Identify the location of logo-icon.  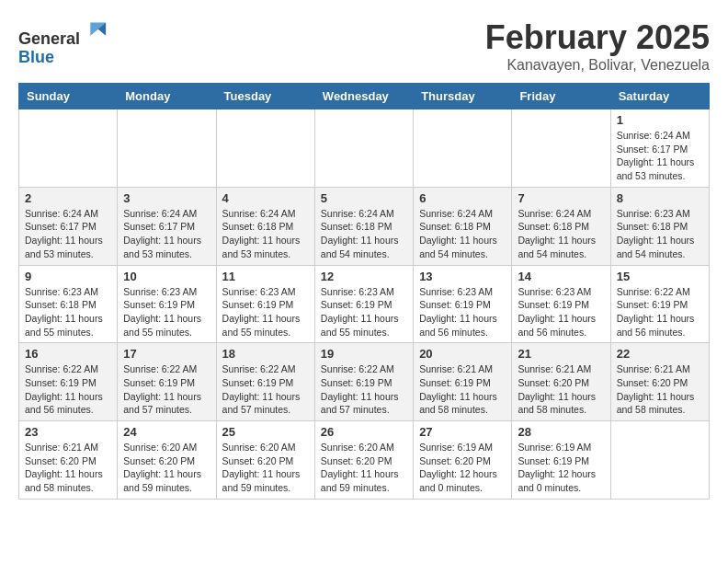
(95, 31).